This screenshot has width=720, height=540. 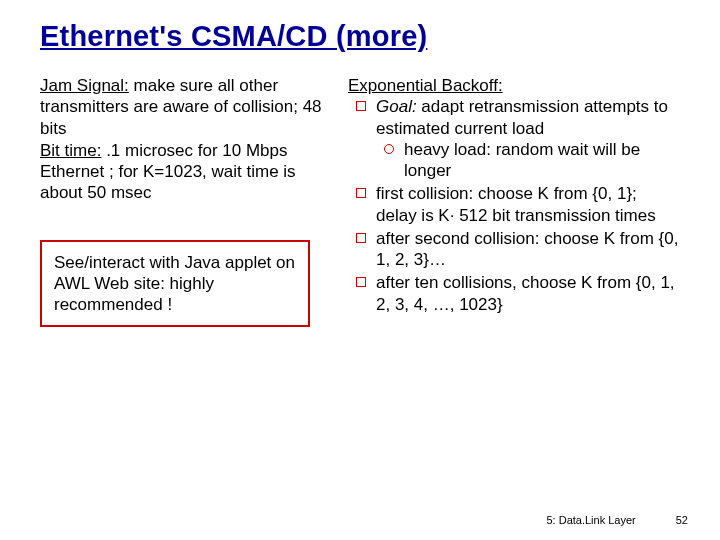 I want to click on bit-time-term: Bit time:, so click(x=70, y=150).